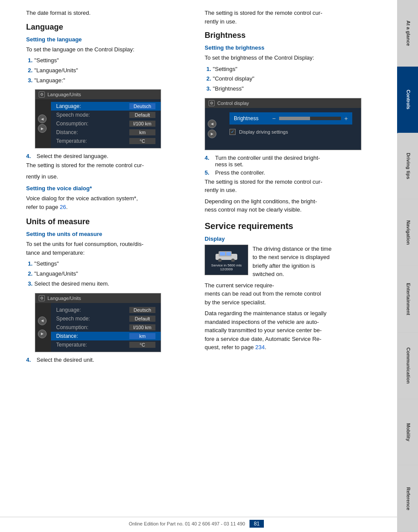  Describe the element at coordinates (109, 156) in the screenshot. I see `step-4-container: 4. Select the desired language.` at that location.